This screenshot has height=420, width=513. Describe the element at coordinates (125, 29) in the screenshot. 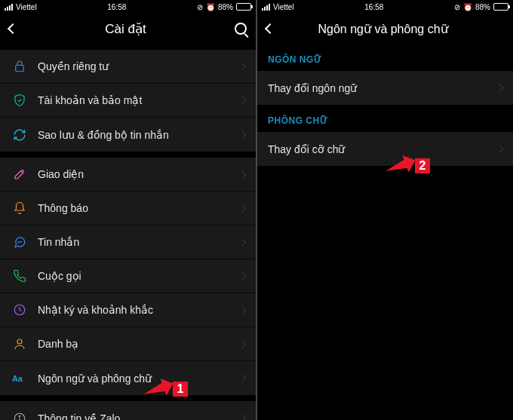

I see `page-title: Cài đặt` at that location.